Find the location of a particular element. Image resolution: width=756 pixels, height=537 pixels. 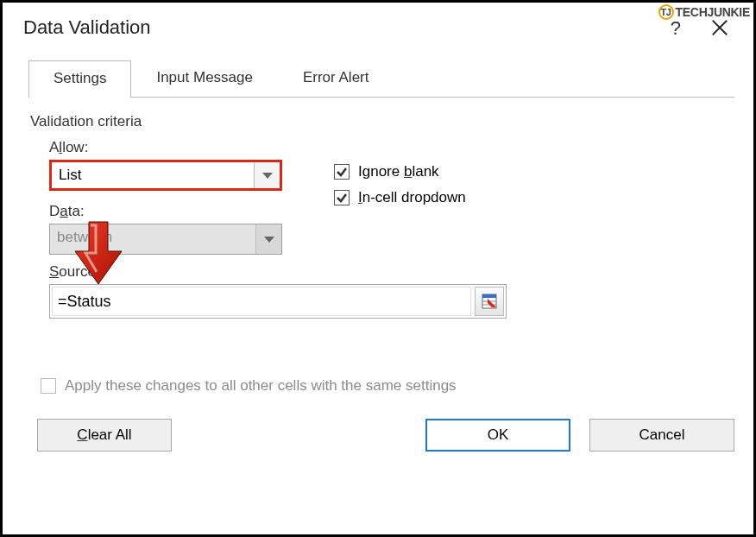

allow-label: Allow: is located at coordinates (179, 148).